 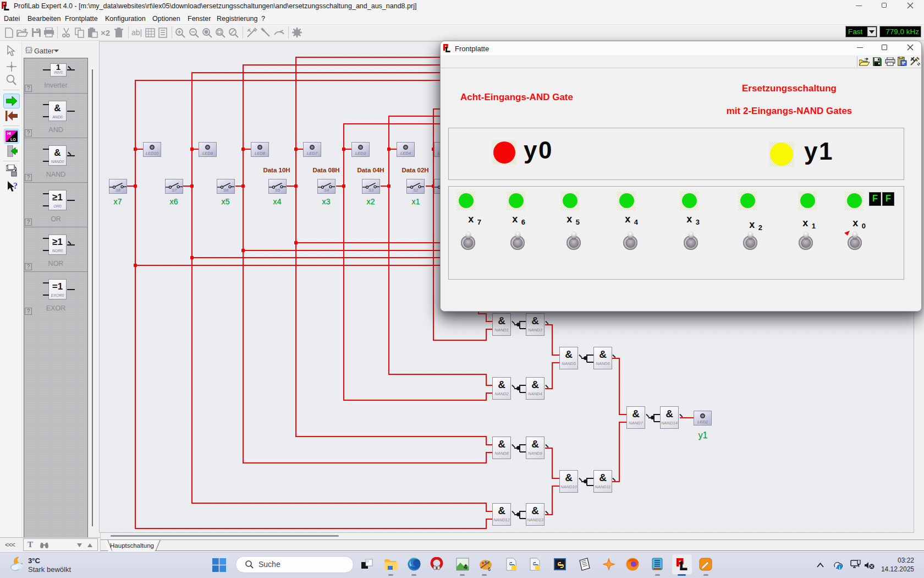 What do you see at coordinates (13, 140) in the screenshot?
I see `svg-text: LO` at bounding box center [13, 140].